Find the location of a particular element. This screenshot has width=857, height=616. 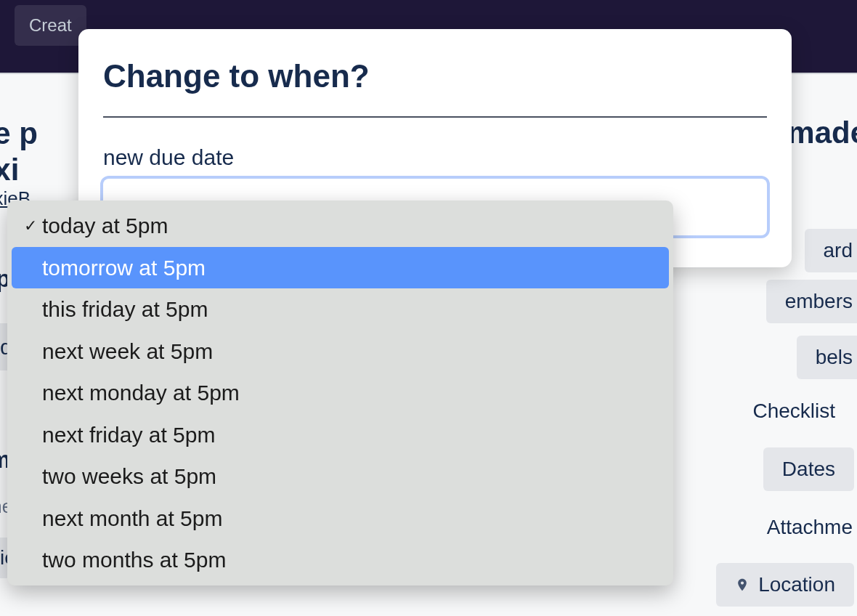

date-option: two months at 5pm is located at coordinates (340, 560).